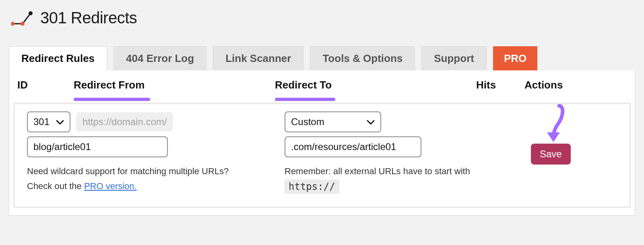  Describe the element at coordinates (128, 171) in the screenshot. I see `hint-from-line1: Need wildcard support for matching multi…` at that location.